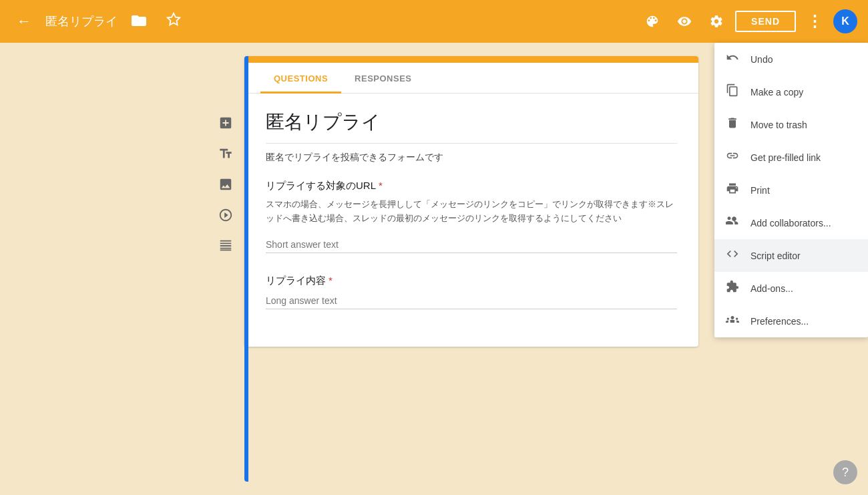 This screenshot has width=868, height=495. What do you see at coordinates (732, 289) in the screenshot?
I see `puzzle-icon` at bounding box center [732, 289].